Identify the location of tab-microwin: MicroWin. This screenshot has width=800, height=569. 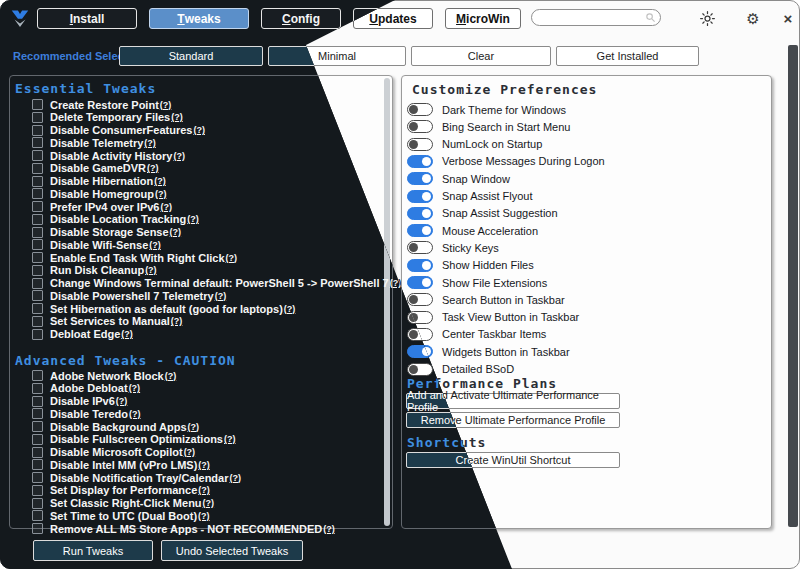
(483, 18).